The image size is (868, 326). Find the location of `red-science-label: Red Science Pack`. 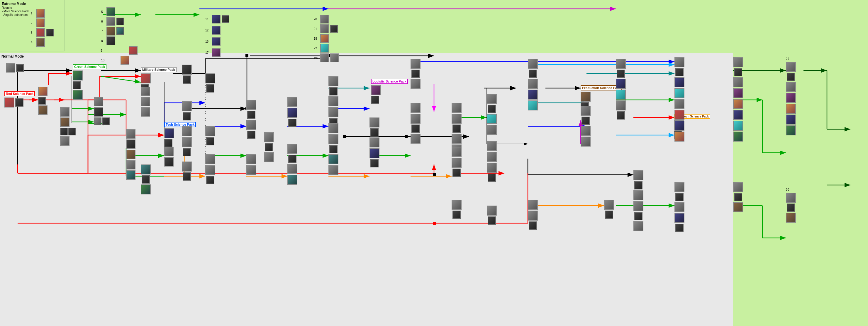

red-science-label: Red Science Pack is located at coordinates (20, 94).